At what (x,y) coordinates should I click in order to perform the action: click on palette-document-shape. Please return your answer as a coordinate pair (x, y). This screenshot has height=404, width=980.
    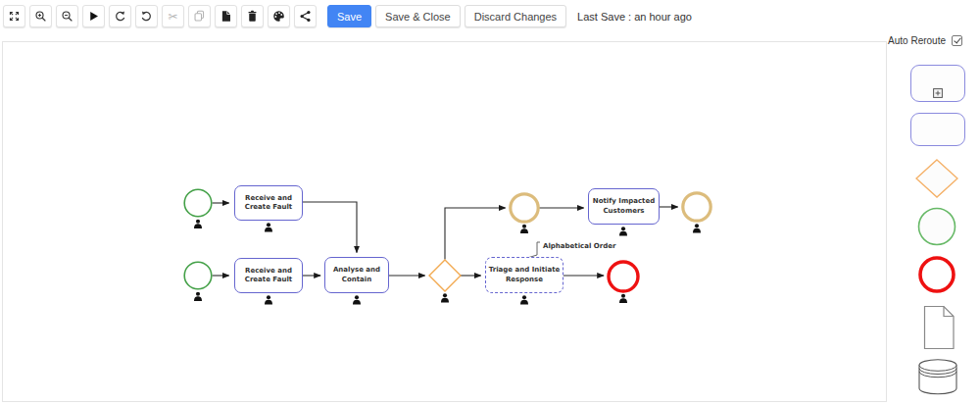
    Looking at the image, I should click on (940, 328).